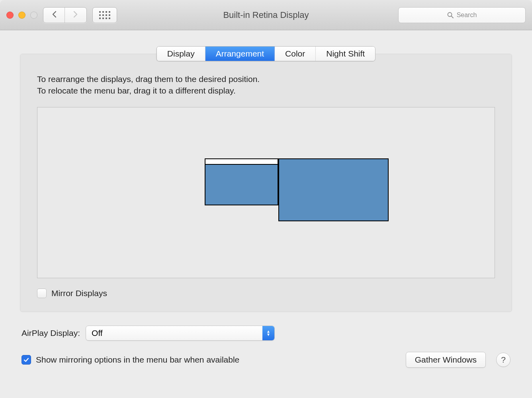 The height and width of the screenshot is (398, 532). Describe the element at coordinates (346, 54) in the screenshot. I see `tab-night-shift: Night Shift` at that location.